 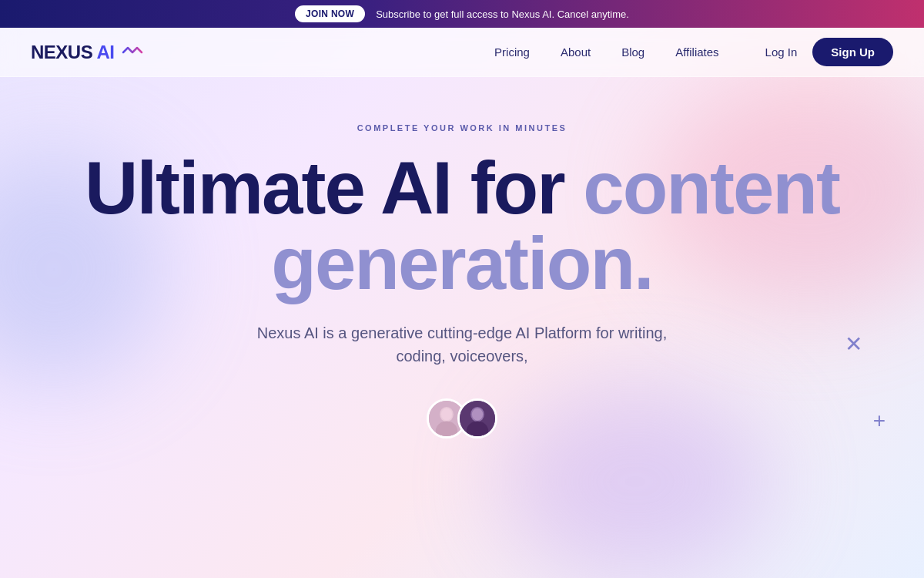 I want to click on hero-title-purple: content, so click(x=711, y=188).